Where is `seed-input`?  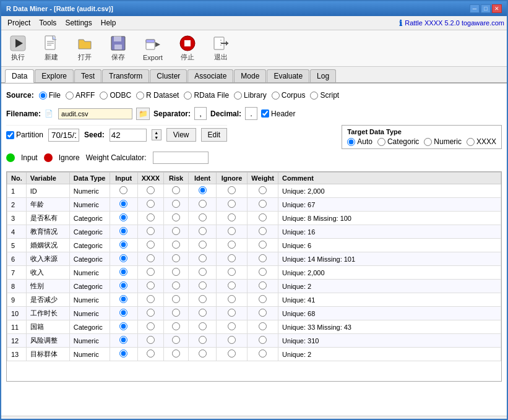 seed-input is located at coordinates (128, 135).